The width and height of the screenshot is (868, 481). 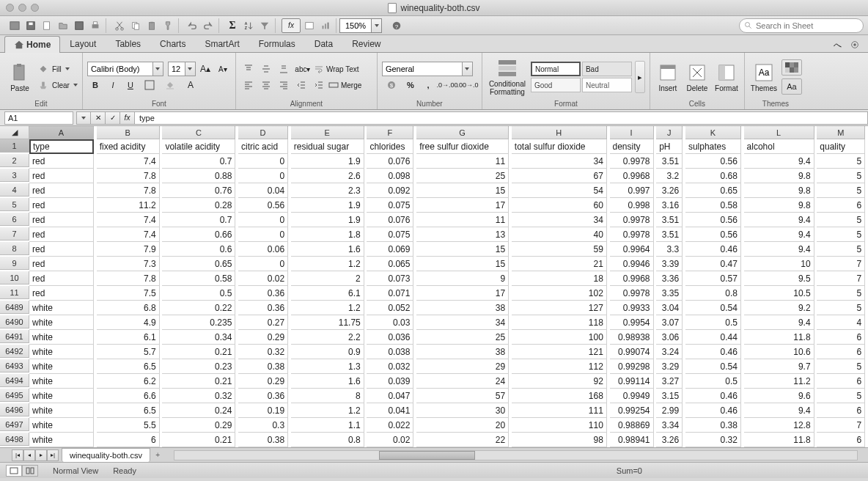 What do you see at coordinates (559, 235) in the screenshot?
I see `cell: 40` at bounding box center [559, 235].